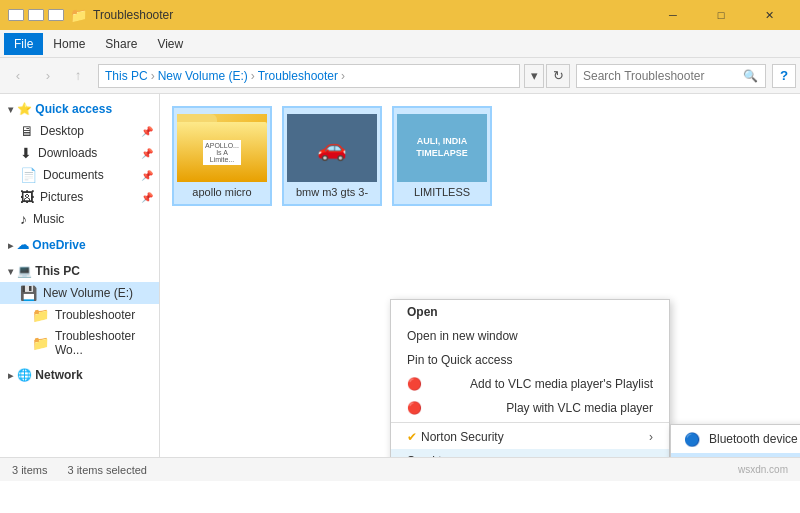 The height and width of the screenshot is (513, 800). Describe the element at coordinates (400, 76) in the screenshot. I see `toolbar: ‹ › ↑ This PC › New Volume (E:) › Troubl…` at that location.